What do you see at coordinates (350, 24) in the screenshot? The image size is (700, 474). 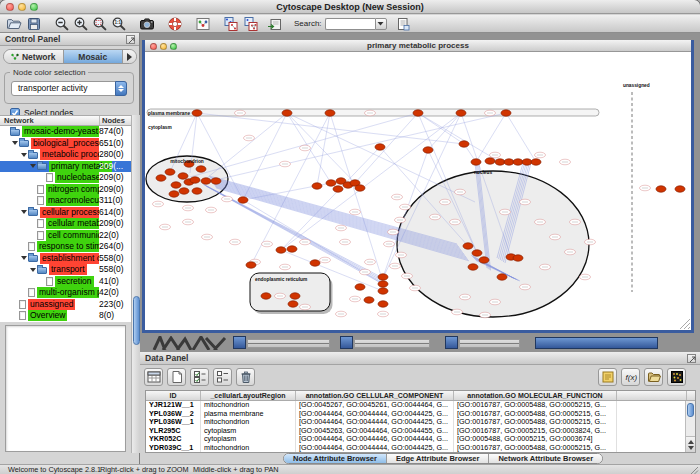 I see `search-input` at bounding box center [350, 24].